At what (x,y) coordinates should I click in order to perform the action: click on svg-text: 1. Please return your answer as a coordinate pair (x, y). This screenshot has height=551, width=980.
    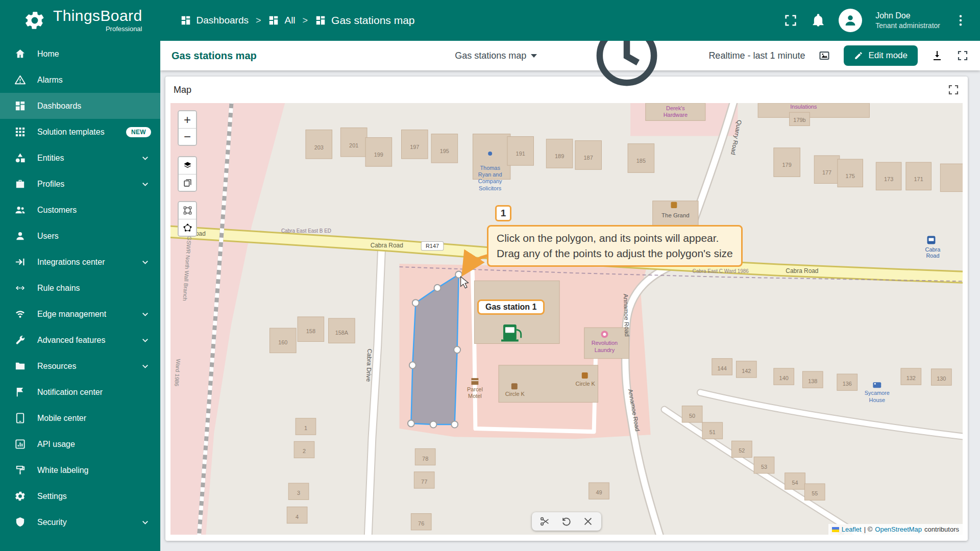
    Looking at the image, I should click on (306, 428).